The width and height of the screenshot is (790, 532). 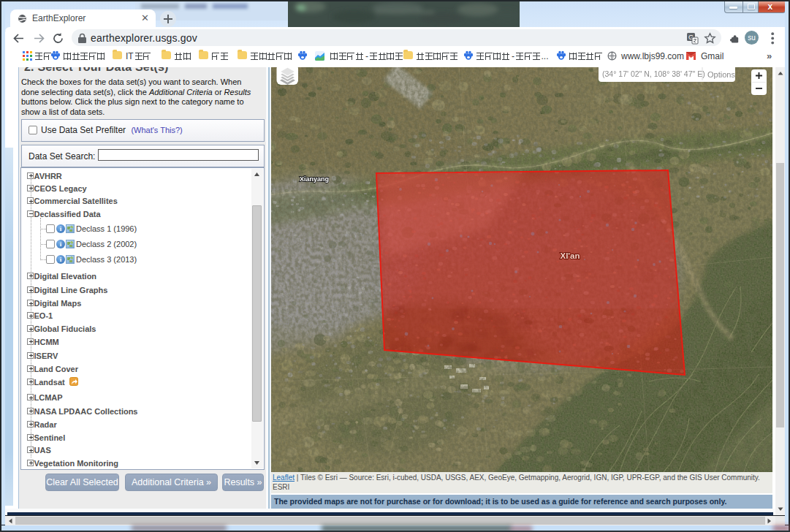 What do you see at coordinates (653, 74) in the screenshot?
I see `svg-text:(34° 17' 02" N, 108° 38' 47" E: (34° 17' 02" N, 108° 38' 47" E)` at bounding box center [653, 74].